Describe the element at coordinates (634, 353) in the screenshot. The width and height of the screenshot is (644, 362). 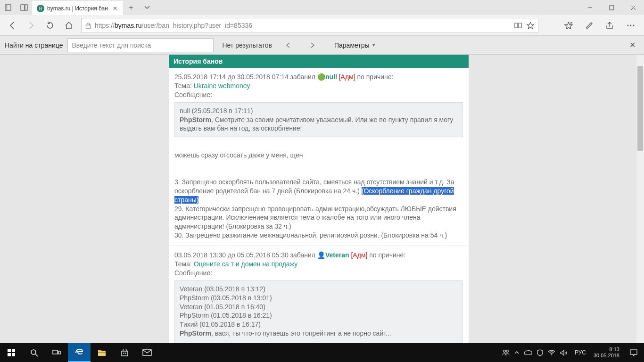
I see `action-center-icon` at that location.